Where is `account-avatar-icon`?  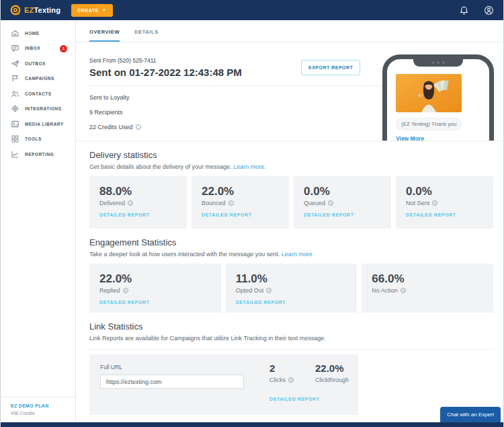 account-avatar-icon is located at coordinates (489, 11).